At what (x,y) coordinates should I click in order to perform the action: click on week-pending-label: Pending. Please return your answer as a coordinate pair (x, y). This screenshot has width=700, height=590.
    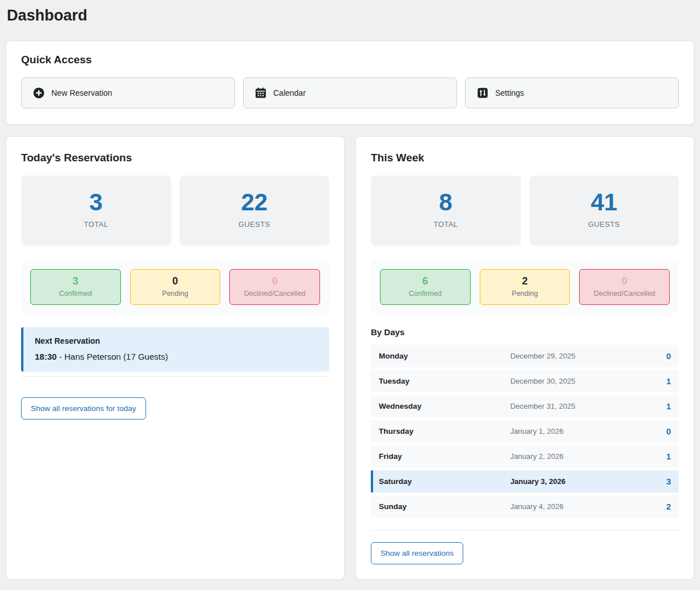
    Looking at the image, I should click on (525, 294).